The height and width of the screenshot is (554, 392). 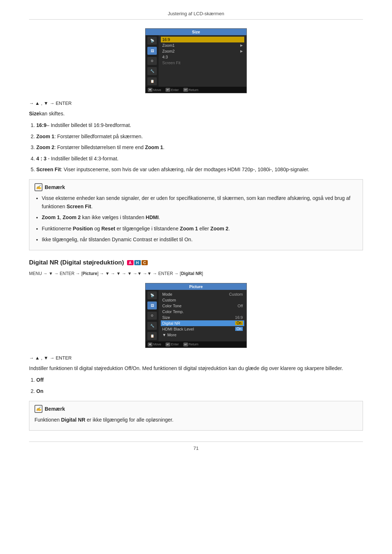 What do you see at coordinates (152, 295) in the screenshot?
I see `osd2-icon-1: 📡` at bounding box center [152, 295].